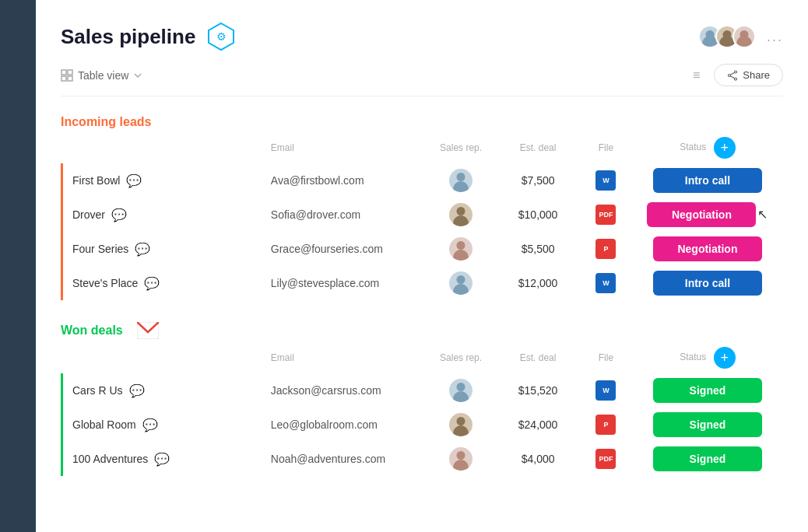 The height and width of the screenshot is (532, 808). I want to click on hex-icon: ⚙, so click(221, 37).